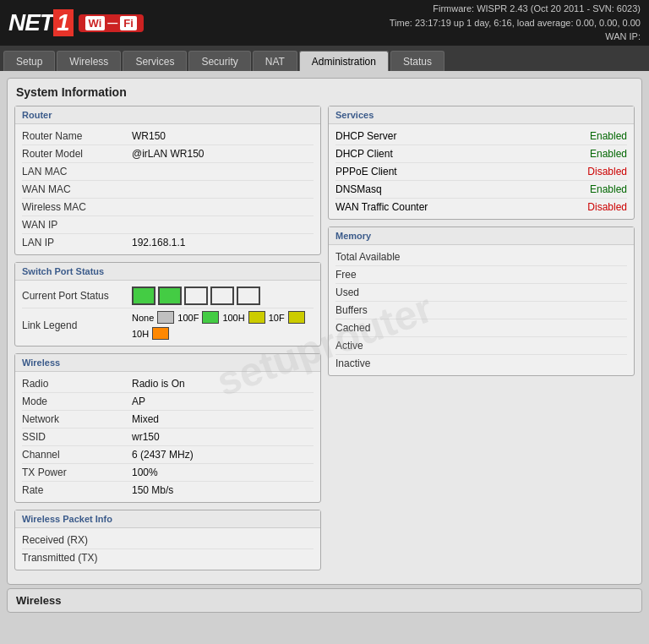 The width and height of the screenshot is (649, 644). Describe the element at coordinates (277, 318) in the screenshot. I see `legend-10f-label: 10F` at that location.